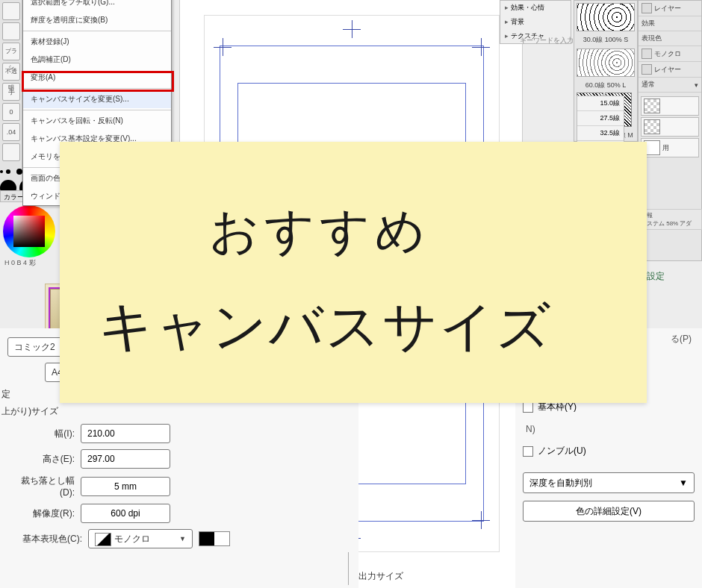 Image resolution: width=702 pixels, height=588 pixels. Describe the element at coordinates (606, 85) in the screenshot. I see `tone-caption: 60.0線 50% L` at that location.